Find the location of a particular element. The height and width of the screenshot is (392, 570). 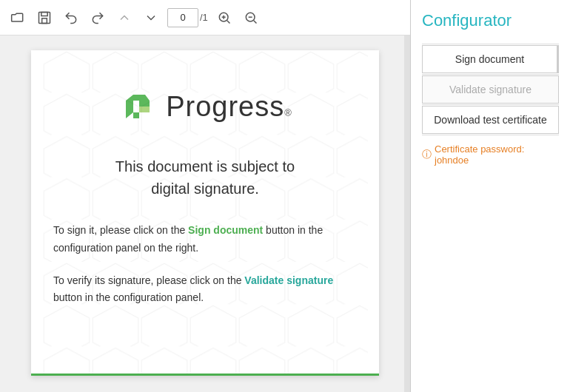

configurator-title: Configurator is located at coordinates (490, 21).